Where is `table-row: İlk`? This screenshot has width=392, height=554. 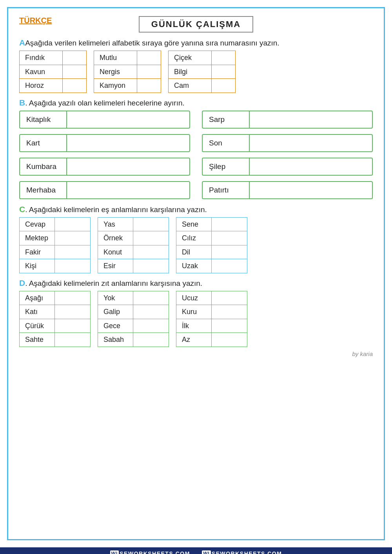 table-row: İlk is located at coordinates (212, 326).